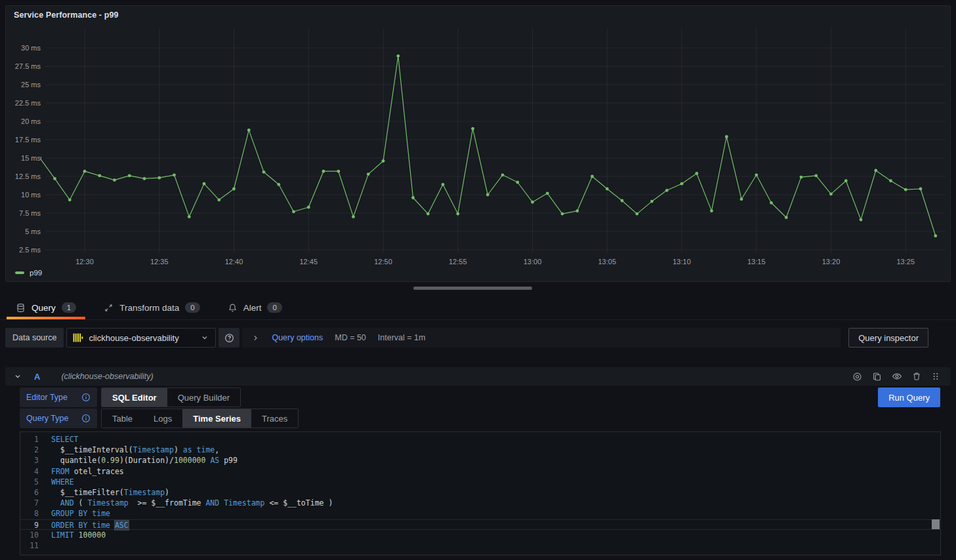 This screenshot has height=560, width=956. I want to click on sql-line-4: 4FROM otel_traces, so click(480, 471).